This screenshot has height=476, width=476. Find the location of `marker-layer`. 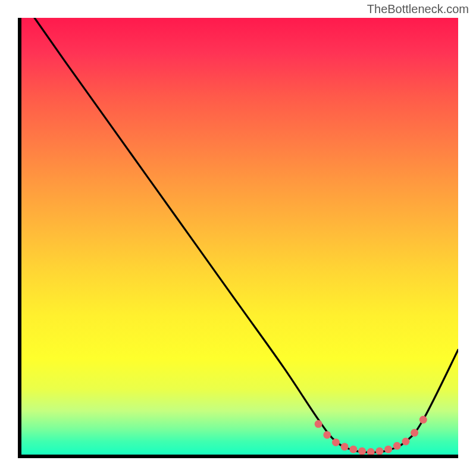

marker-layer is located at coordinates (371, 436).